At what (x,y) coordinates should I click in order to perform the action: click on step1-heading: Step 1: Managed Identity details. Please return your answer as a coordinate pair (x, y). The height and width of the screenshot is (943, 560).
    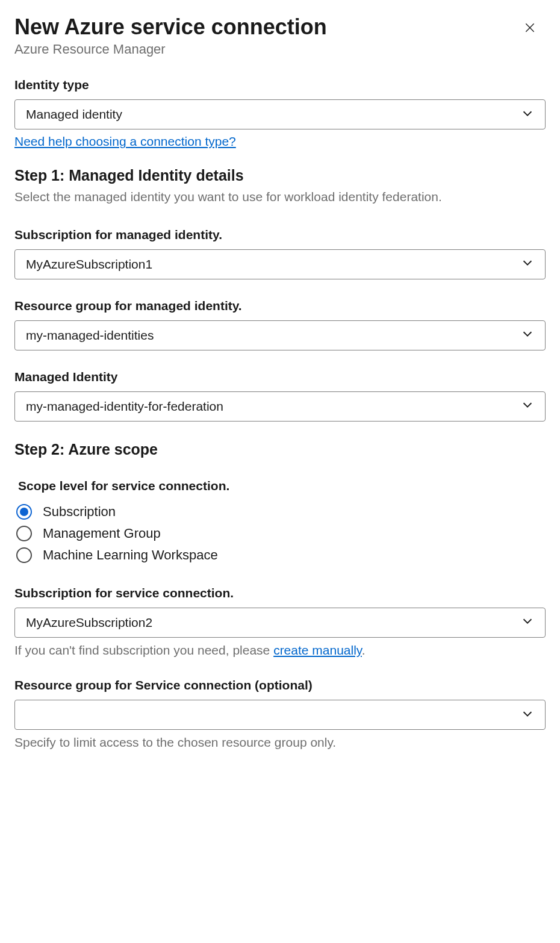
    Looking at the image, I should click on (280, 176).